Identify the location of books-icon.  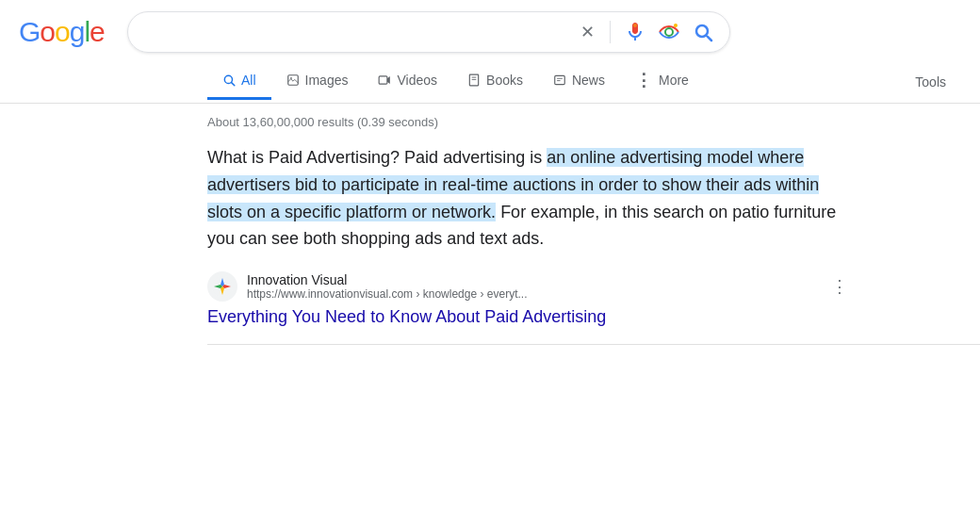
(474, 80).